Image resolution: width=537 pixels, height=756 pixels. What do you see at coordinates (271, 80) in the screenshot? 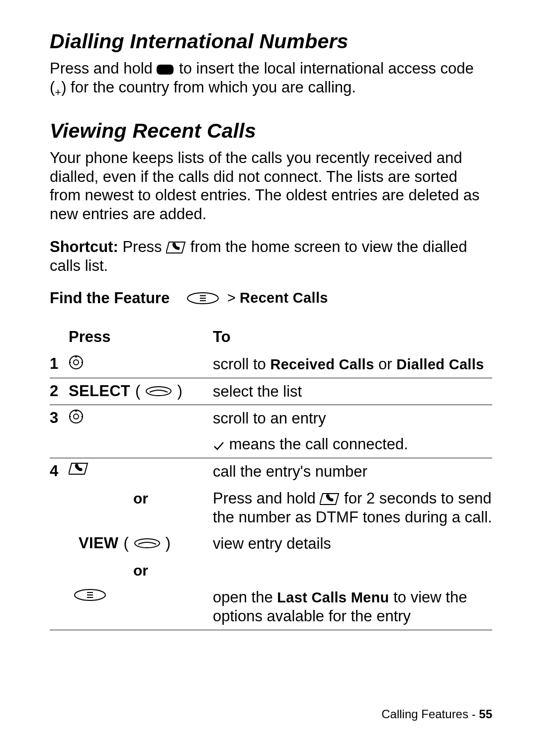
I see `para-international: Press and hold to insert the local inter…` at bounding box center [271, 80].